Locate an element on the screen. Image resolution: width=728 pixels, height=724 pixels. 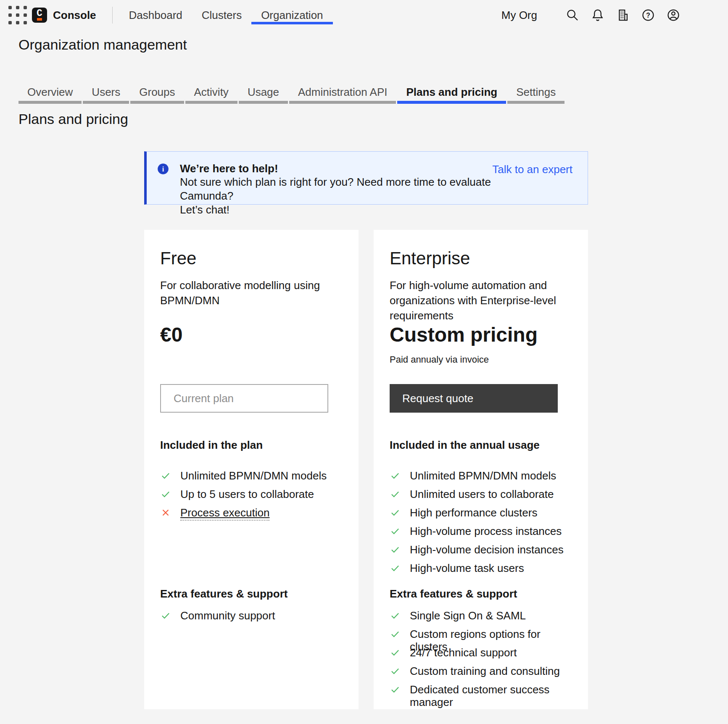
user-avatar-icon is located at coordinates (673, 15).